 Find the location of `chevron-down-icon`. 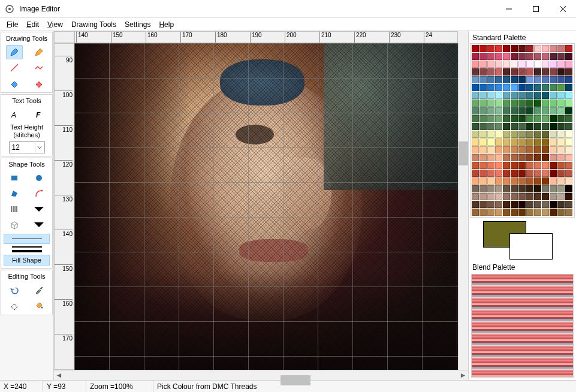

chevron-down-icon is located at coordinates (40, 147).